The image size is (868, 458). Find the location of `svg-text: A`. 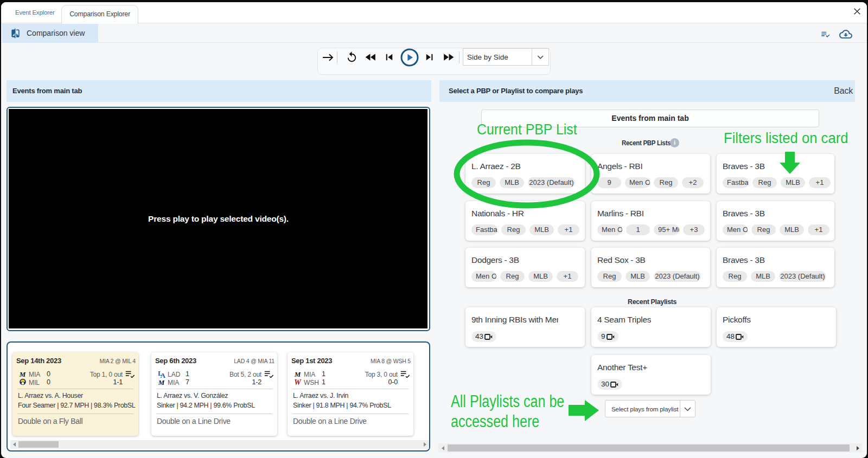

svg-text: A is located at coordinates (163, 375).